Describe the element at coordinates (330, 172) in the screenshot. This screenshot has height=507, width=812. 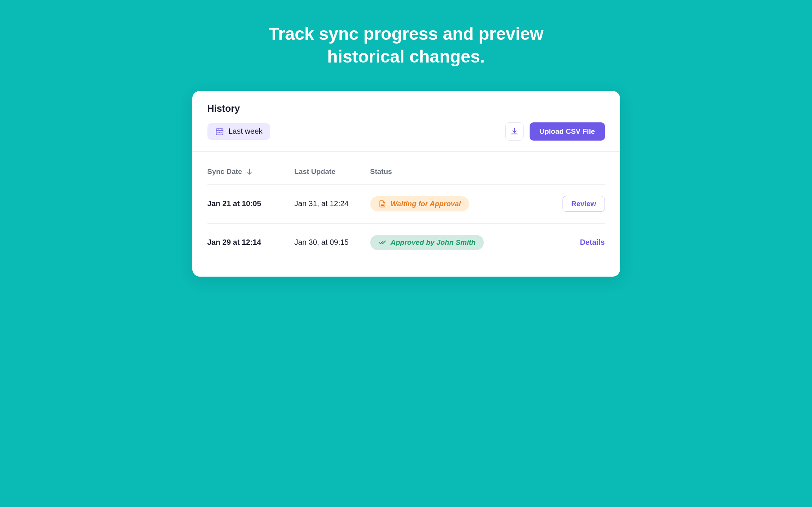
I see `column-header-last-update: Last Update` at that location.